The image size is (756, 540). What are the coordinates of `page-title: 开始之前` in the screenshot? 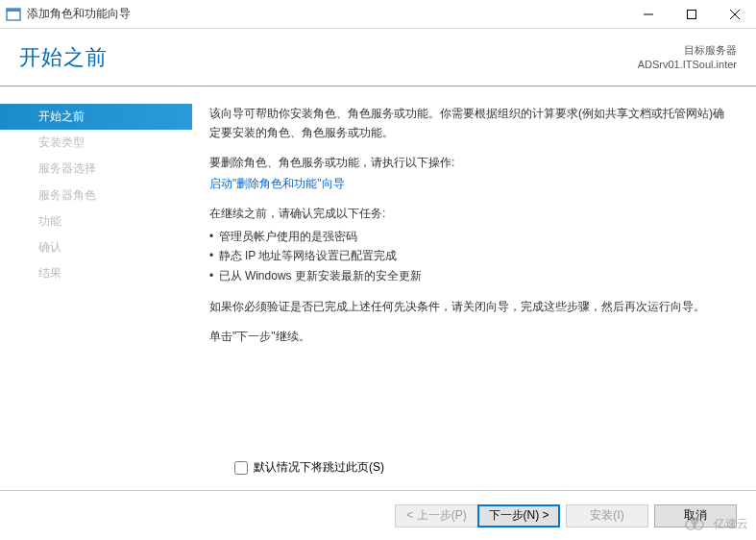 It's located at (63, 58).